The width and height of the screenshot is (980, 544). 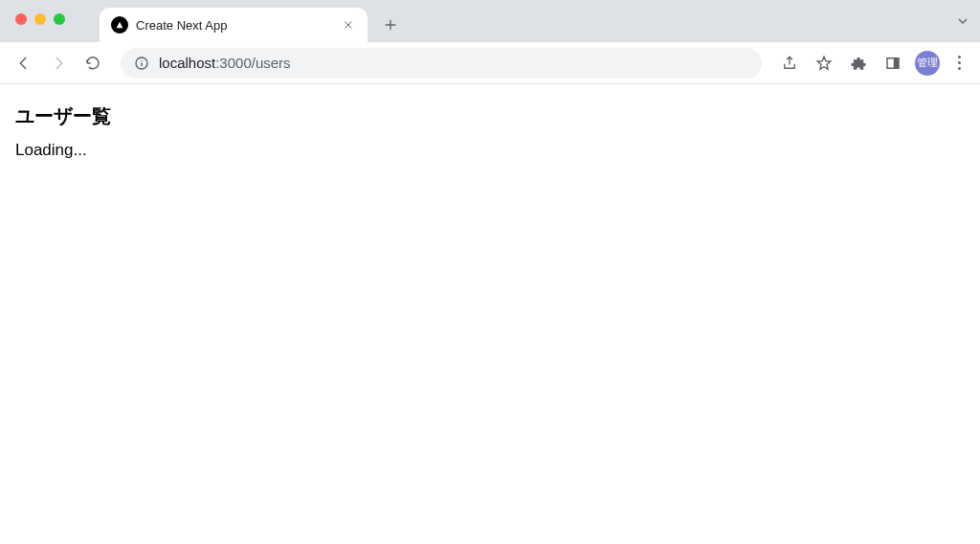 I want to click on nextjs-favicon-icon, so click(x=120, y=25).